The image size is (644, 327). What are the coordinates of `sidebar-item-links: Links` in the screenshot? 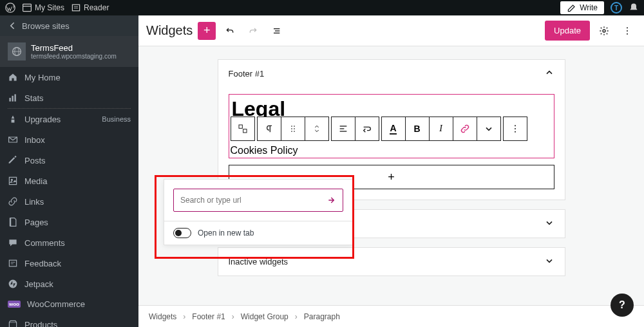 It's located at (70, 201).